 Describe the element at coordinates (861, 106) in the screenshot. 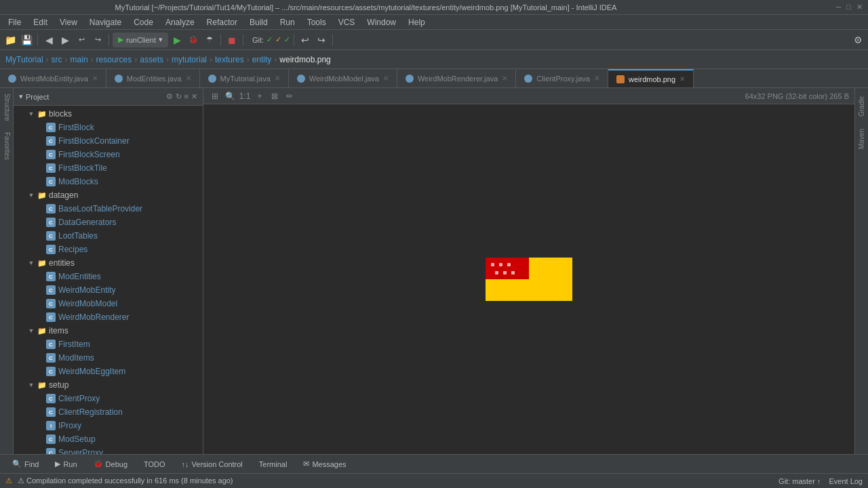

I see `right-tab-gradle: Gradle` at that location.